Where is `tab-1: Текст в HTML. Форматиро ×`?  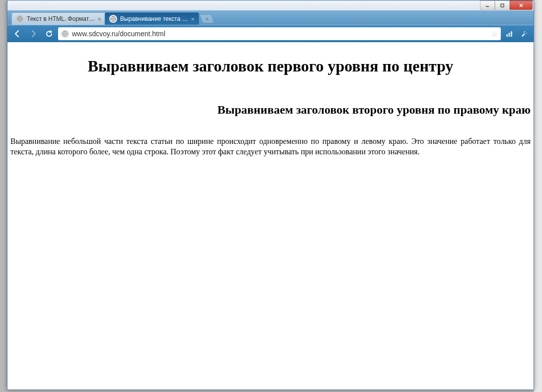
tab-1: Текст в HTML. Форматиро × is located at coordinates (59, 19).